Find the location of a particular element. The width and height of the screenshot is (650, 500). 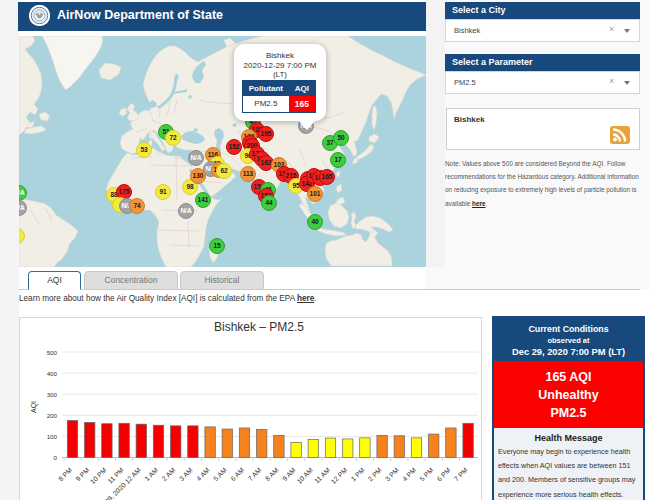

svg-text: 8 AM is located at coordinates (272, 474).